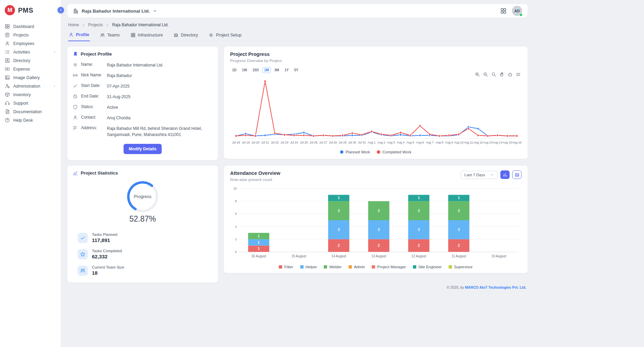 The image size is (644, 347). What do you see at coordinates (10, 10) in the screenshot?
I see `logo-icon: M` at bounding box center [10, 10].